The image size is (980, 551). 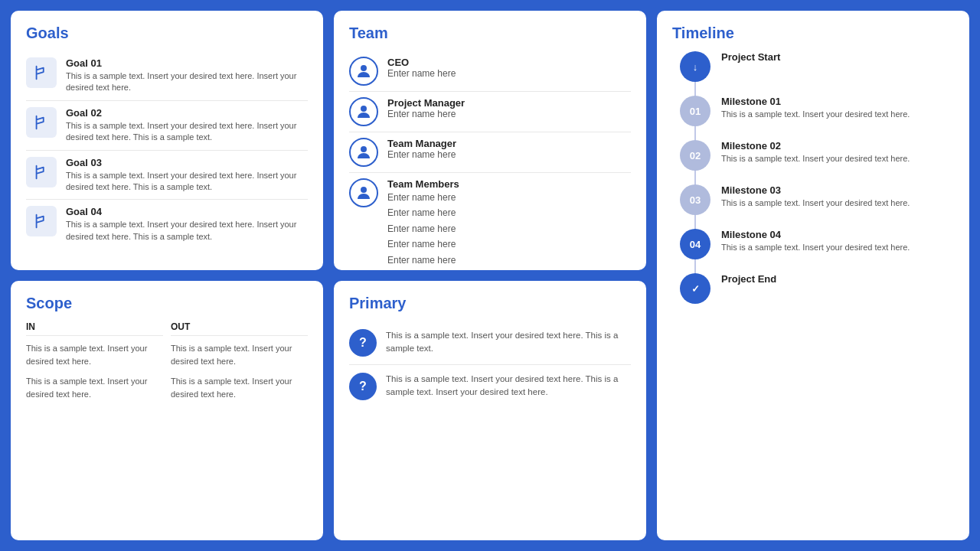 What do you see at coordinates (167, 34) in the screenshot?
I see `goals-title: Goals` at bounding box center [167, 34].